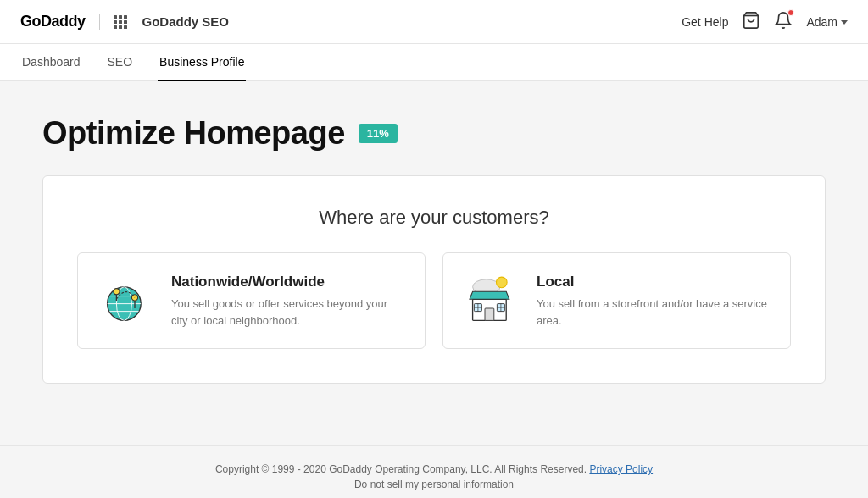 This screenshot has width=868, height=498. What do you see at coordinates (844, 22) in the screenshot?
I see `chevron-down-icon` at bounding box center [844, 22].